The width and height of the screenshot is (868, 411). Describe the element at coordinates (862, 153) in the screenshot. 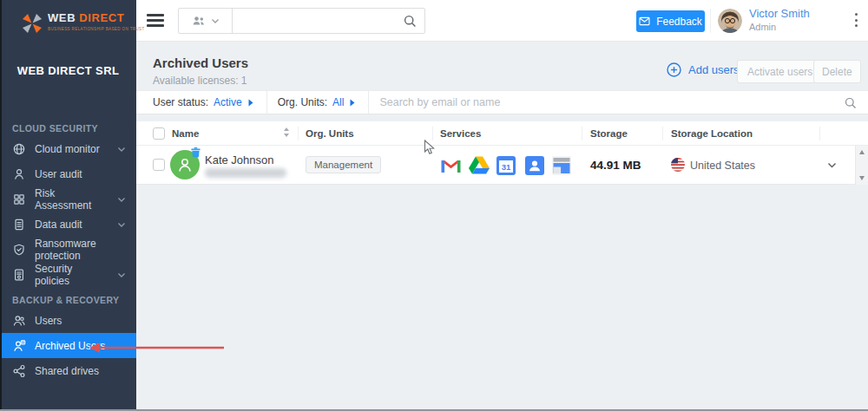

I see `scroll-up-icon` at that location.